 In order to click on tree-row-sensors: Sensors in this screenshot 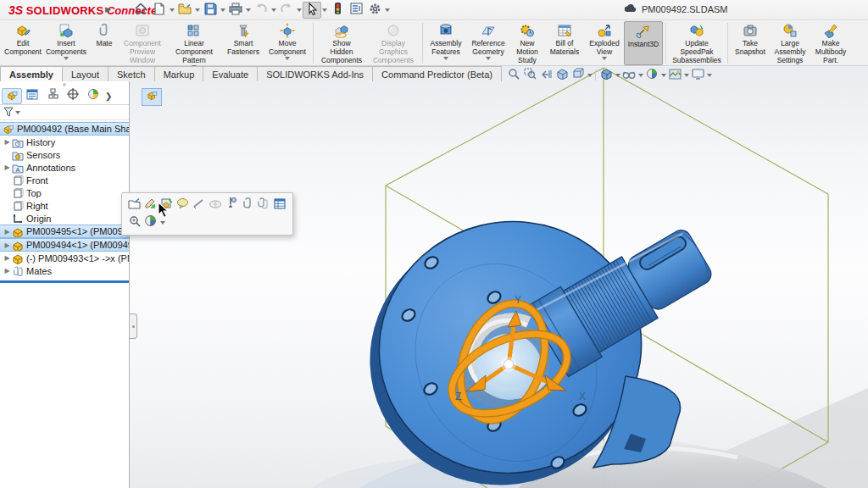, I will do `click(64, 154)`.